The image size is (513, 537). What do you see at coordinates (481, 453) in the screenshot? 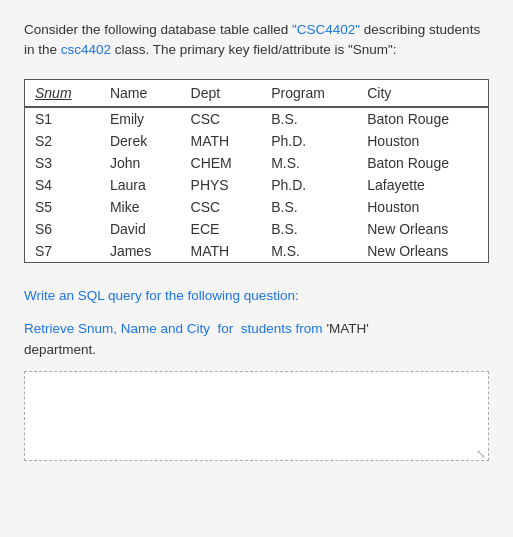
I see `resize-handle-icon: ⤡` at bounding box center [481, 453].